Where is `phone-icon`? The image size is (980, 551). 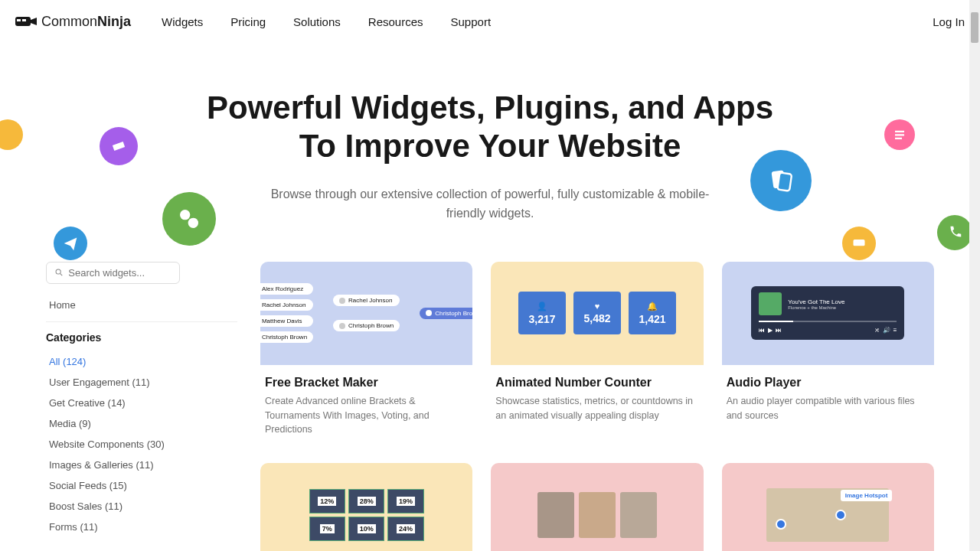 phone-icon is located at coordinates (955, 233).